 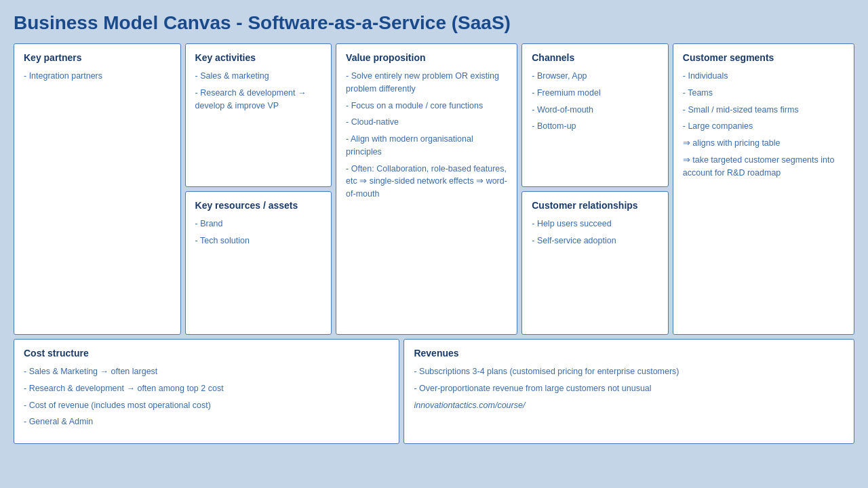 I want to click on channels-item-3: - Word-of-mouth, so click(x=595, y=110).